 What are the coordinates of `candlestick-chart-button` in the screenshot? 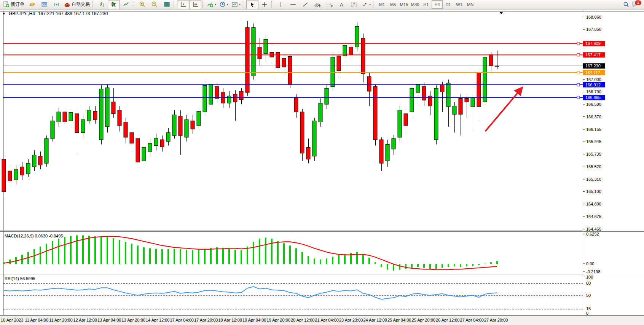 It's located at (114, 5).